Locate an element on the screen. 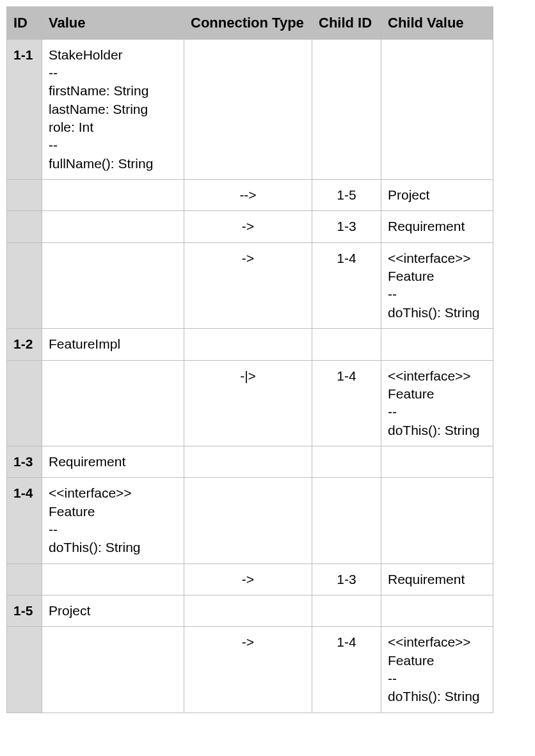 Image resolution: width=535 pixels, height=756 pixels. cell-child-value: Project is located at coordinates (438, 196).